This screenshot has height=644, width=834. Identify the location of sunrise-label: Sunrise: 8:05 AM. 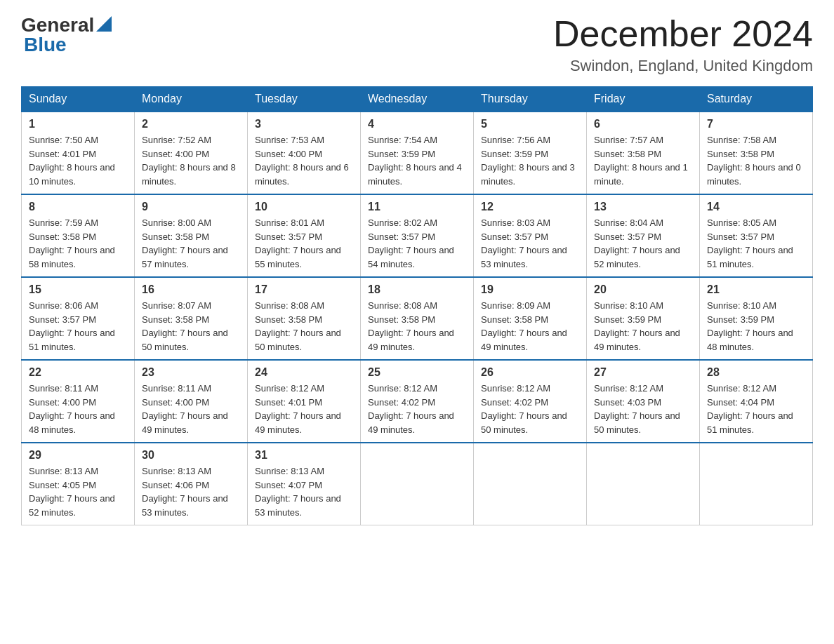
(741, 223).